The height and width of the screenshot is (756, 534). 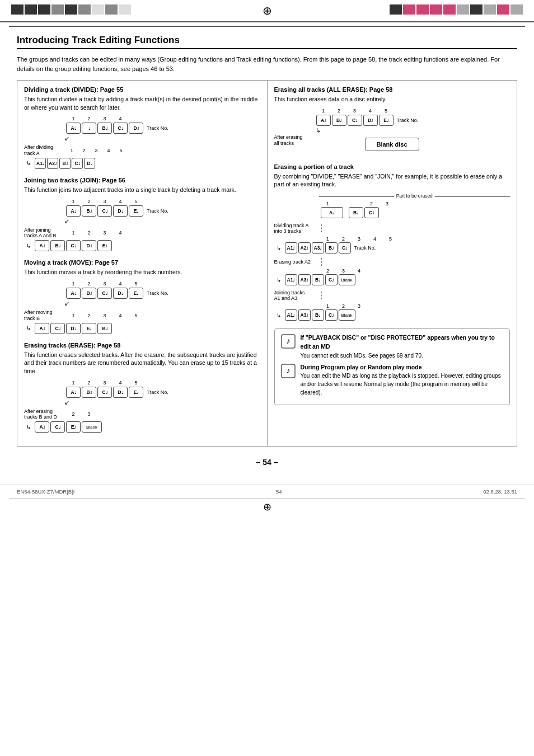 I want to click on p3box-b: B, so click(x=318, y=280).